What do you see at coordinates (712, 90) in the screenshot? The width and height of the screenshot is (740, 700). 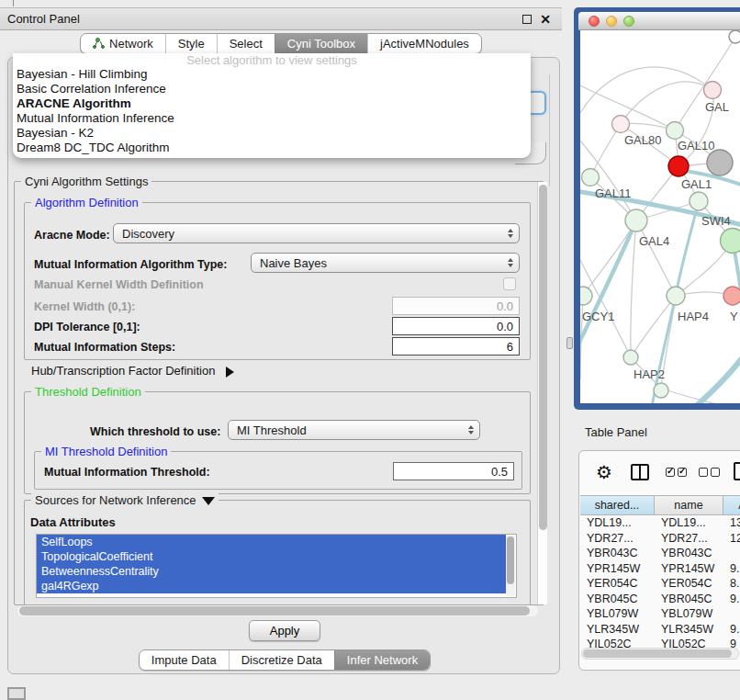 I see `node-gal7` at bounding box center [712, 90].